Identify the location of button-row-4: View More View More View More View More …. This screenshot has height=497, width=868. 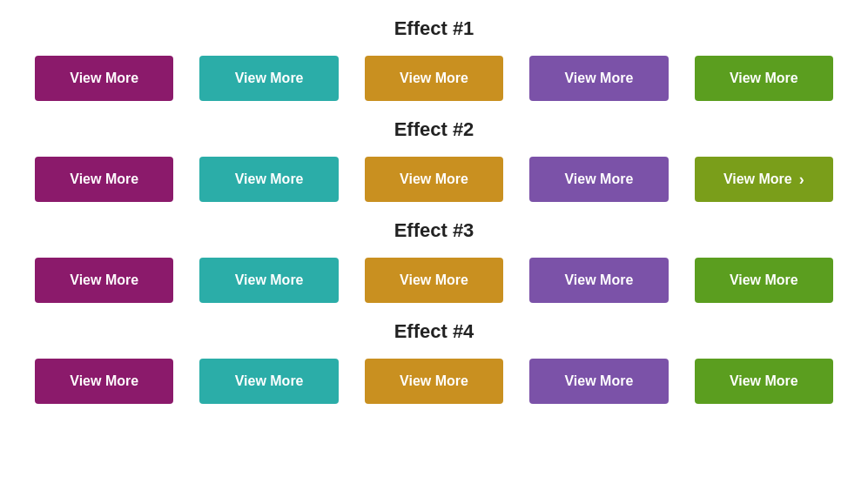
(434, 381).